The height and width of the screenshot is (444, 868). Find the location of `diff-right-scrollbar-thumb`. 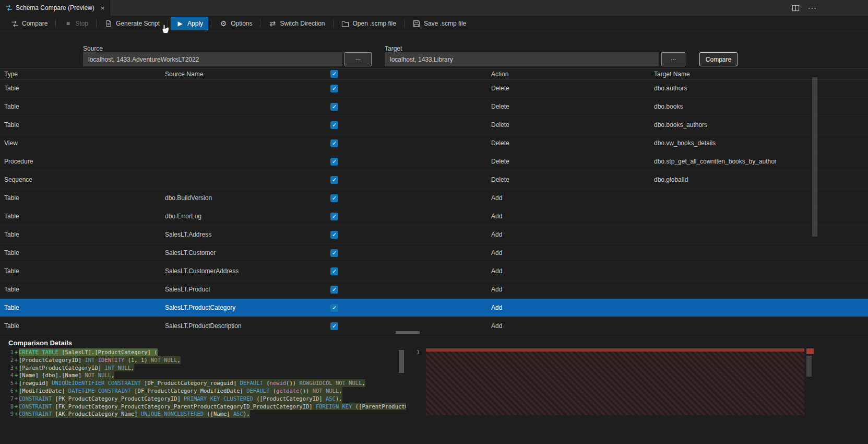

diff-right-scrollbar-thumb is located at coordinates (809, 366).